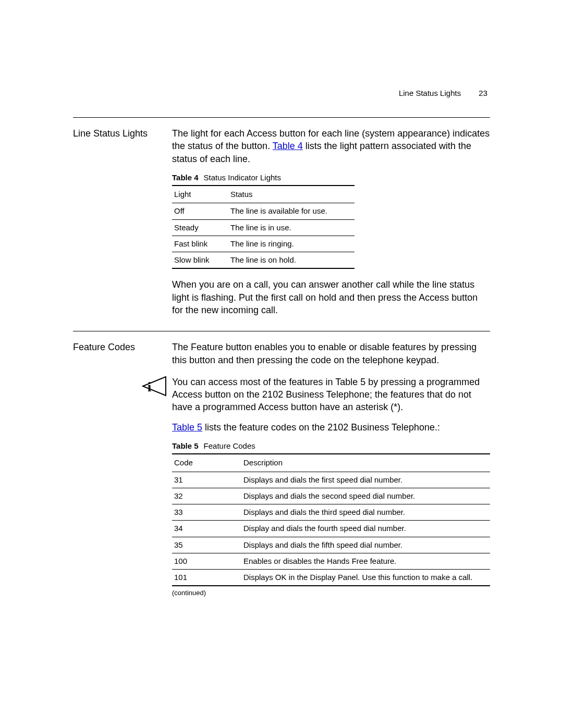  Describe the element at coordinates (366, 463) in the screenshot. I see `t5-h2: Description` at that location.